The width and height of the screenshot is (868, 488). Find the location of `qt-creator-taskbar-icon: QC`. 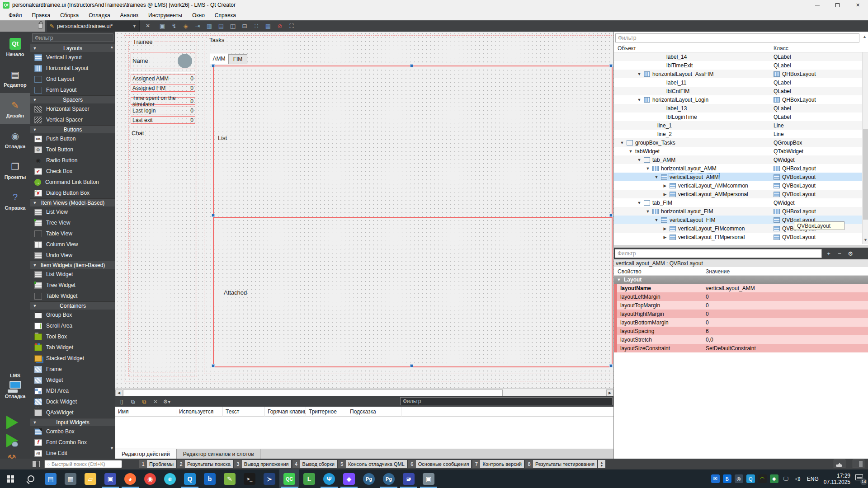

qt-creator-taskbar-icon: QC is located at coordinates (289, 479).